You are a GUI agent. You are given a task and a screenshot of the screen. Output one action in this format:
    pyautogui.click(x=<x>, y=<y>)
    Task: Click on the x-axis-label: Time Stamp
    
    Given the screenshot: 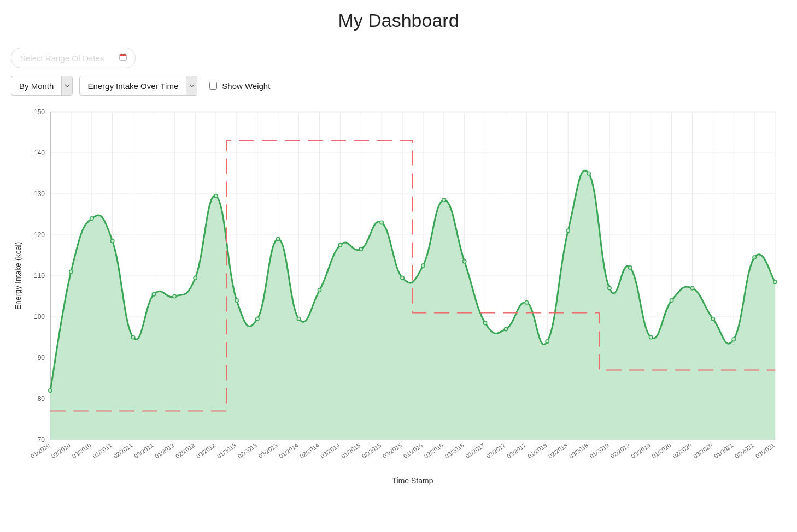 What is the action you would take?
    pyautogui.click(x=413, y=481)
    